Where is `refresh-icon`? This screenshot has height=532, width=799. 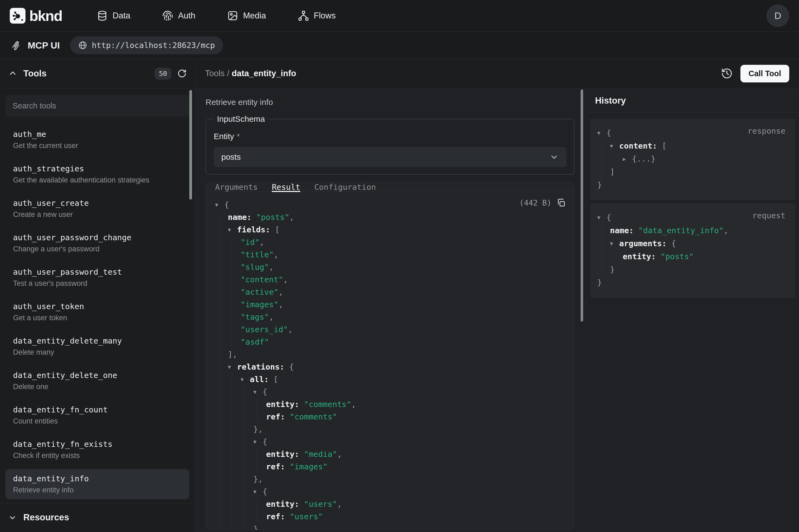
refresh-icon is located at coordinates (182, 73).